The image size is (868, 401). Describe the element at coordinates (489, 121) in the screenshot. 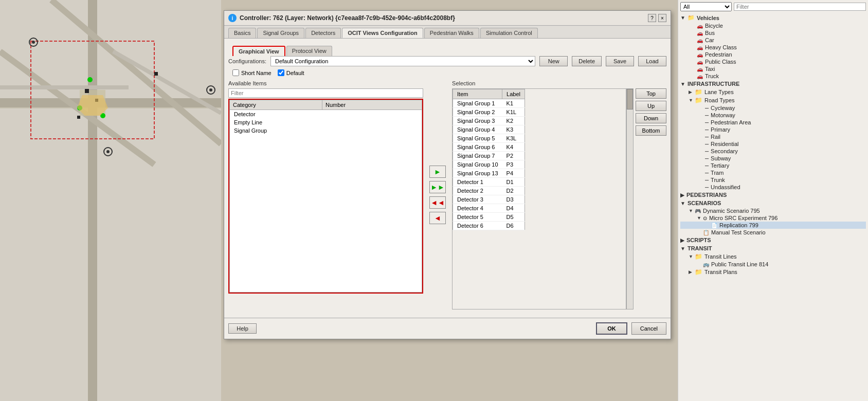

I see `selection-item-row: Signal Group 3K2` at that location.